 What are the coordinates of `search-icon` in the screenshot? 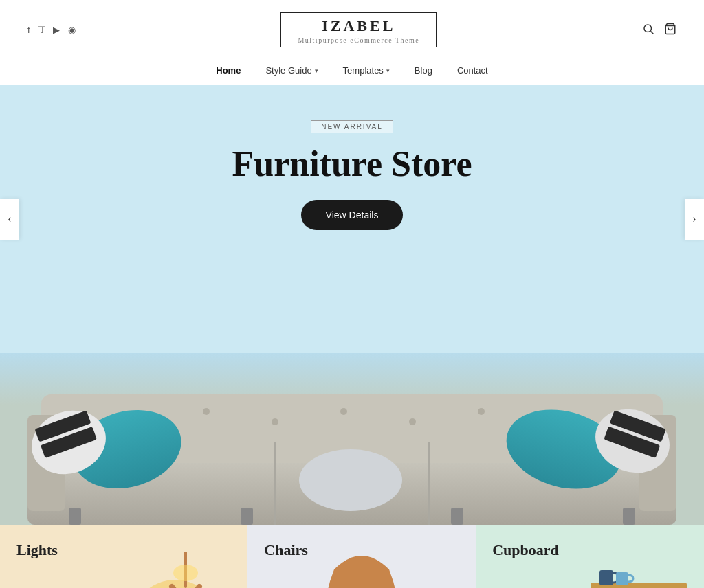 It's located at (648, 29).